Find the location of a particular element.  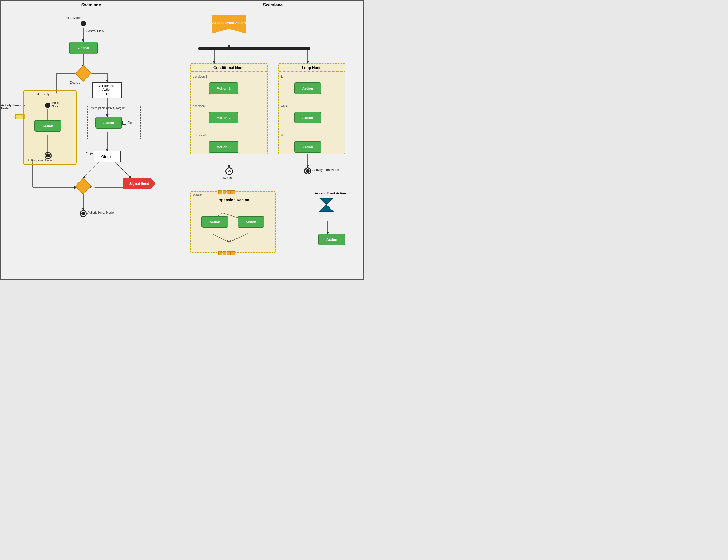

activity-final-node-right is located at coordinates (308, 171).